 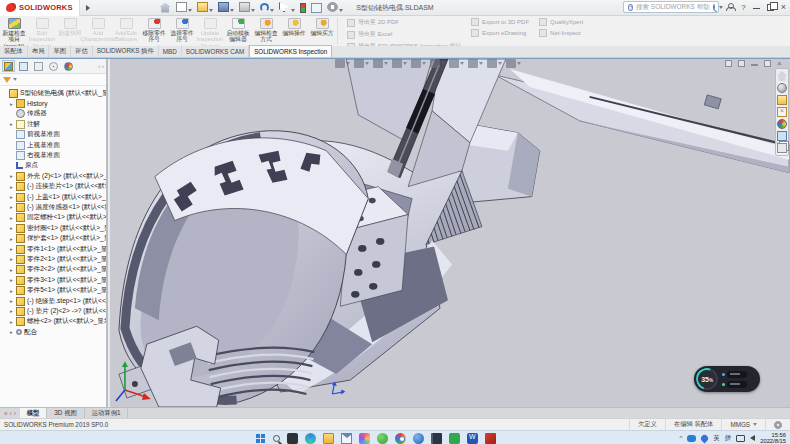 I want to click on ribbon-button: 启动模板编辑器, so click(x=238, y=31).